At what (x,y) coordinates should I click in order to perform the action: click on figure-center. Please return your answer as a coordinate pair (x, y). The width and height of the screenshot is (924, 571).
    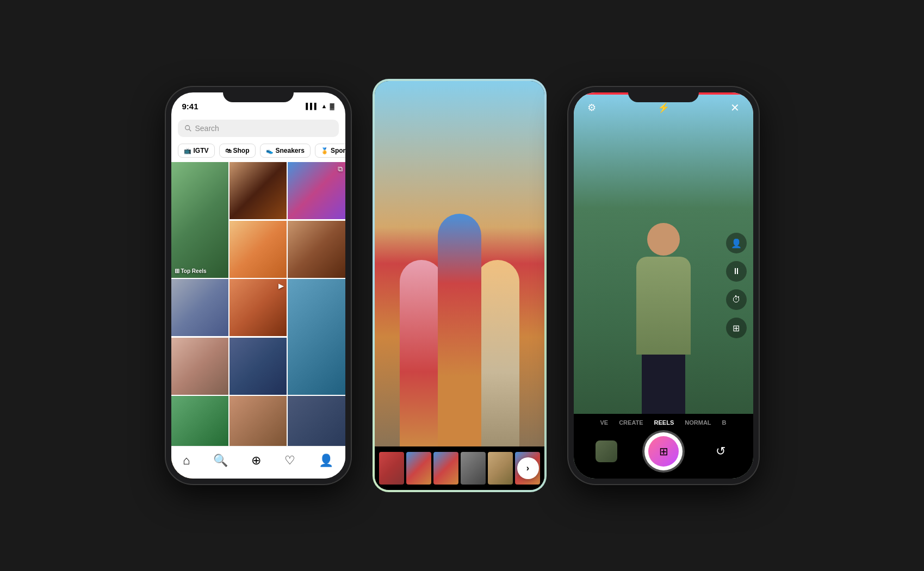
    Looking at the image, I should click on (460, 330).